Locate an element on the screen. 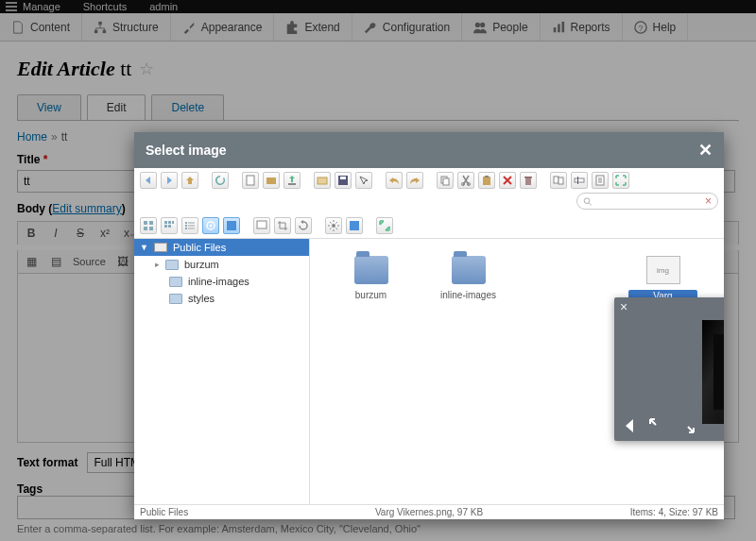 The height and width of the screenshot is (541, 756). grid-item-label: burzum is located at coordinates (370, 295).